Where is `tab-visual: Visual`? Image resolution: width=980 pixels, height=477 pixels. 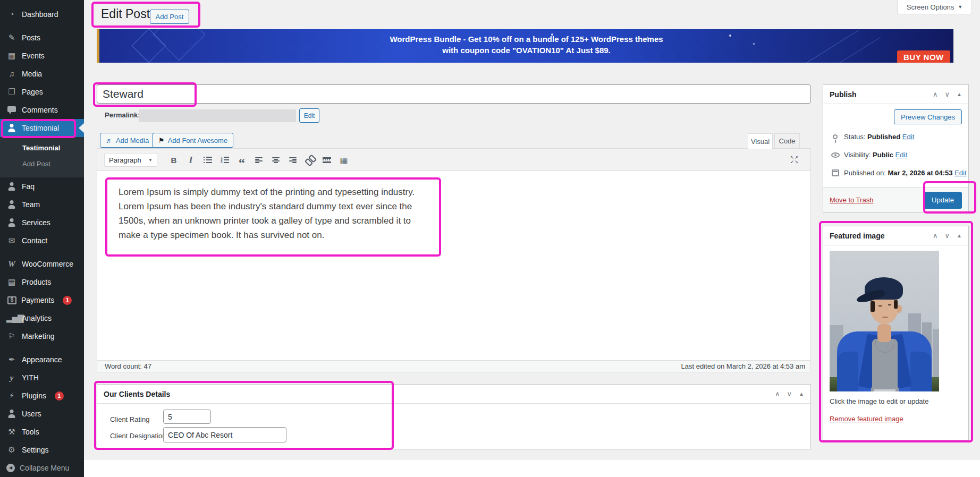 tab-visual: Visual is located at coordinates (760, 141).